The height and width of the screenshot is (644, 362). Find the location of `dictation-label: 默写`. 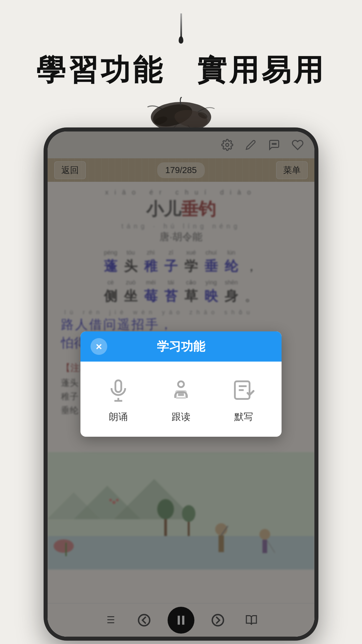

dictation-label: 默写 is located at coordinates (244, 417).